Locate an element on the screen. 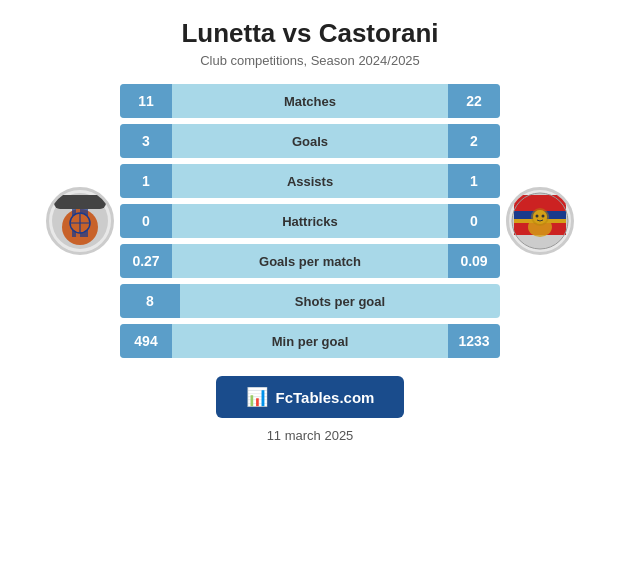  stat-row-matches: 11Matches22 is located at coordinates (310, 101).